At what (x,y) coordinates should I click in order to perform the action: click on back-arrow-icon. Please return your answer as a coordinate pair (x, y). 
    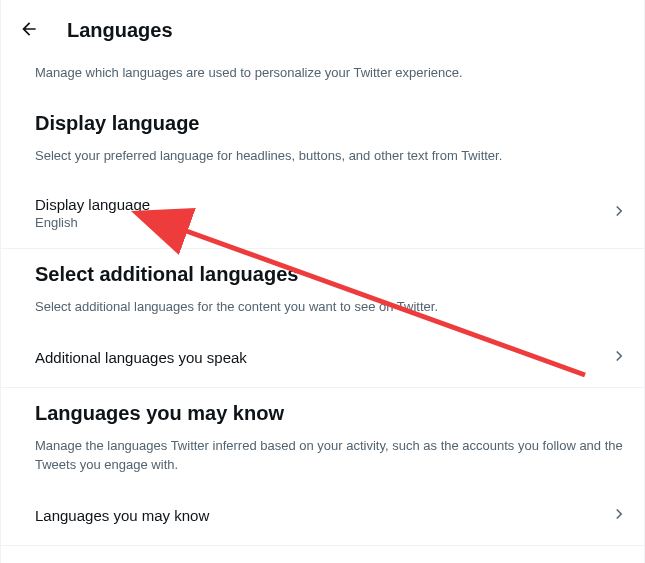
    Looking at the image, I should click on (29, 30).